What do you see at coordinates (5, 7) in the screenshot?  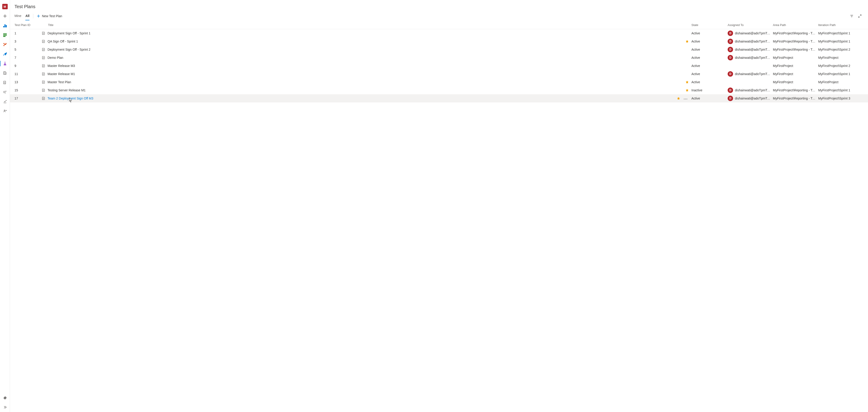 I see `project-badge: M` at bounding box center [5, 7].